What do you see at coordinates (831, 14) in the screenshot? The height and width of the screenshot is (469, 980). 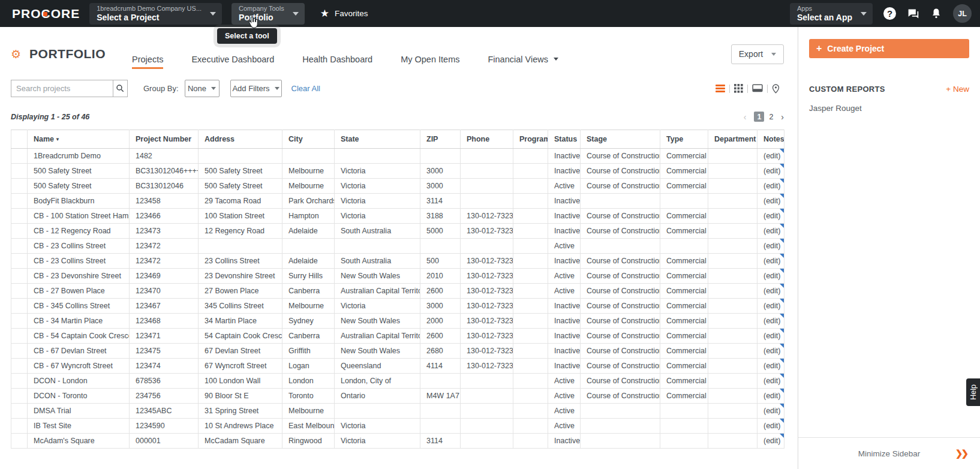 I see `apps-picker: Apps Select an App` at bounding box center [831, 14].